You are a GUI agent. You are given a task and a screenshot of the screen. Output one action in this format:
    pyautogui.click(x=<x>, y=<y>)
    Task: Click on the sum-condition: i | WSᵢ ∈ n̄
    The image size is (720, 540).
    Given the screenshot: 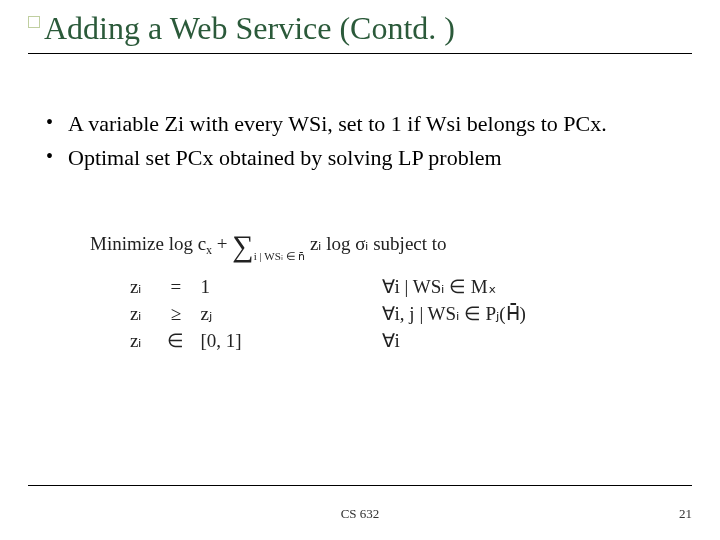 What is the action you would take?
    pyautogui.click(x=280, y=256)
    